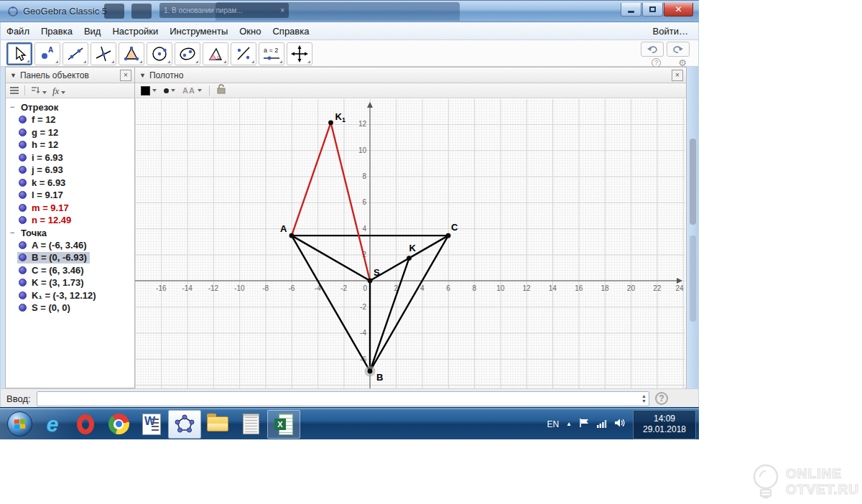 The height and width of the screenshot is (504, 862). What do you see at coordinates (70, 75) in the screenshot?
I see `algebra-panel-header: ▼ Панель объектов ×` at bounding box center [70, 75].